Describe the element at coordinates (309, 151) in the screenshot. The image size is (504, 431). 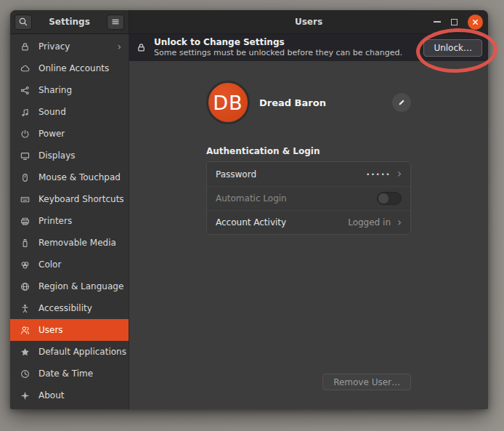
I see `section-heading: Authentication & Login` at that location.